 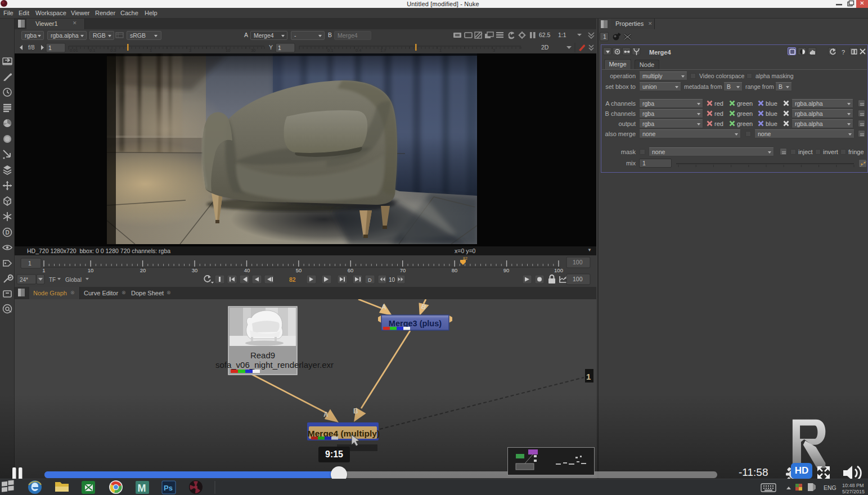 What do you see at coordinates (275, 364) in the screenshot?
I see `svg-text: sofa_v06_night_renderlayer.exr` at bounding box center [275, 364].